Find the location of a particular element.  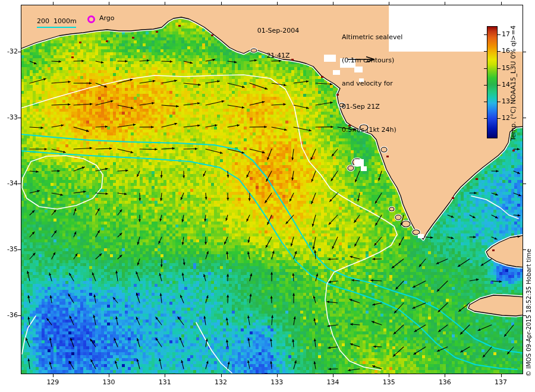

annotation-line: Altimetric sealevel is located at coordinates (372, 37).